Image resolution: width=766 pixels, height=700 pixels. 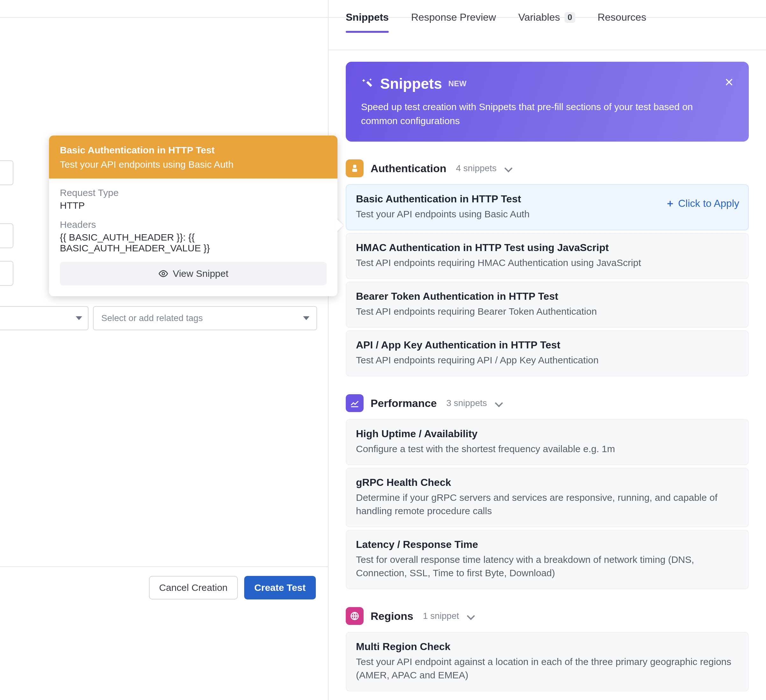 I want to click on snippet-card: Latency / Response TimeTest for overall …, so click(x=547, y=559).